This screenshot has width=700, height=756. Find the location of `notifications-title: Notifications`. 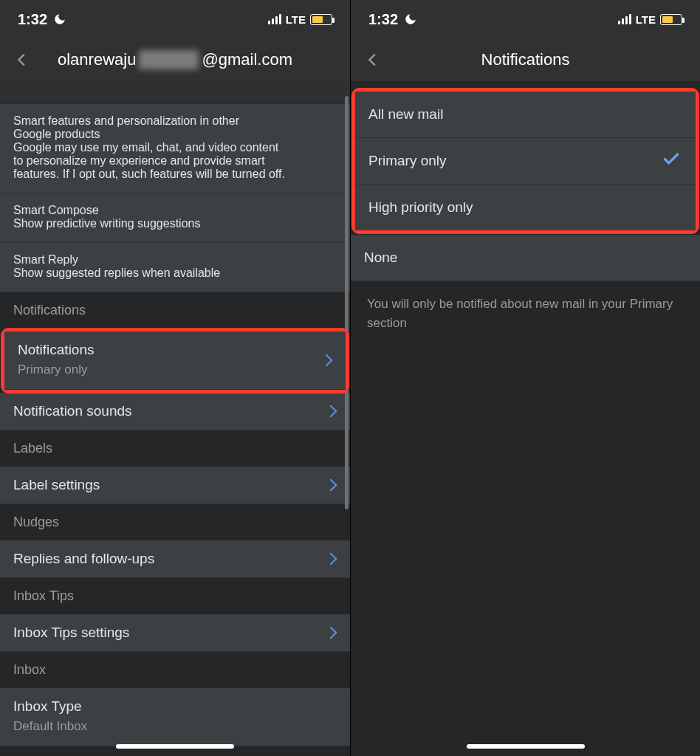

notifications-title: Notifications is located at coordinates (175, 350).